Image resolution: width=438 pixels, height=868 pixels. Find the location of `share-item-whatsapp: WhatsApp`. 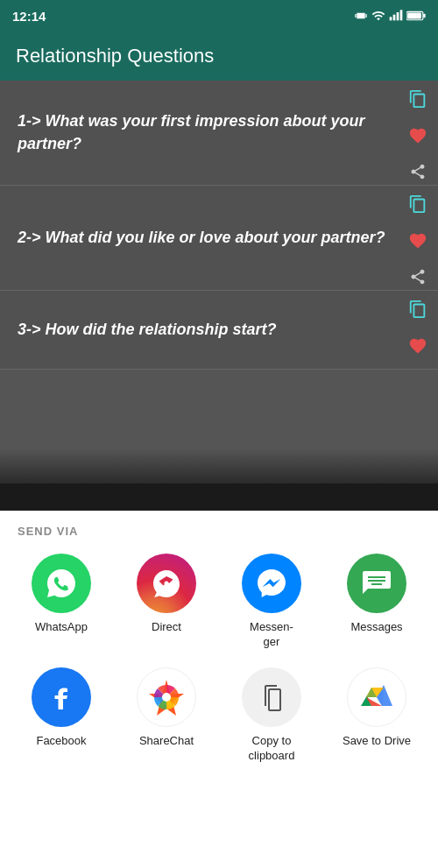

share-item-whatsapp: WhatsApp is located at coordinates (61, 594).